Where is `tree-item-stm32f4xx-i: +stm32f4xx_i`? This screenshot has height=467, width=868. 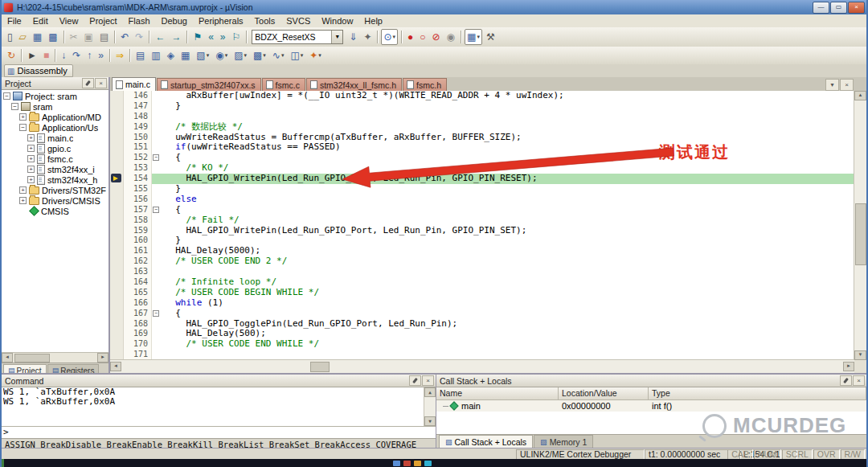
tree-item-stm32f4xx-i: +stm32f4xx_i is located at coordinates (55, 169).